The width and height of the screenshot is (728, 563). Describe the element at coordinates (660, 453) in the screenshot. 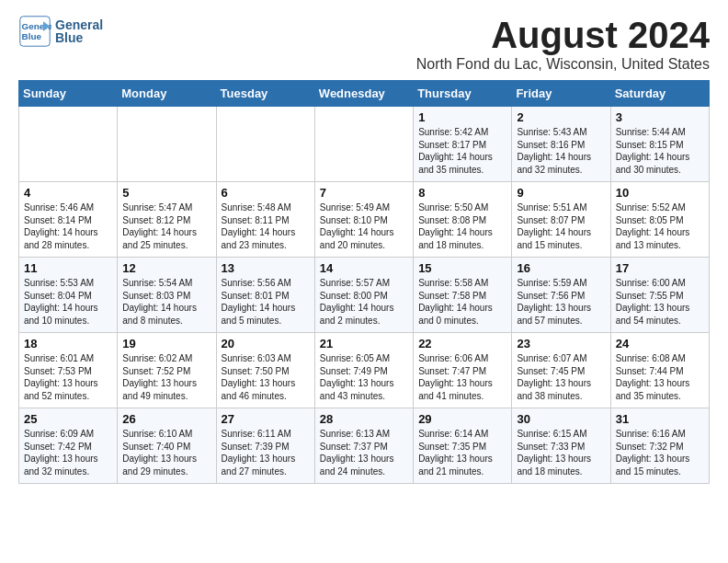

I see `cell-content: Sunrise: 6:16 AM Sunset: 7:32 PM Dayligh…` at that location.